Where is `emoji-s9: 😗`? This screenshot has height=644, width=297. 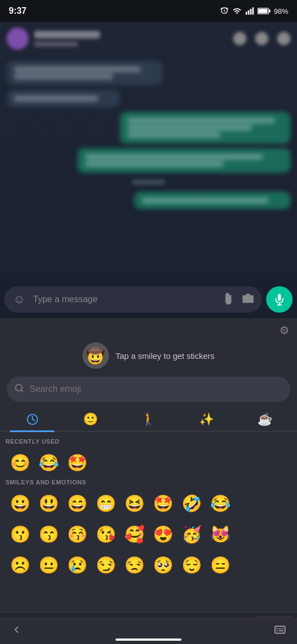 emoji-s9: 😗 is located at coordinates (20, 534).